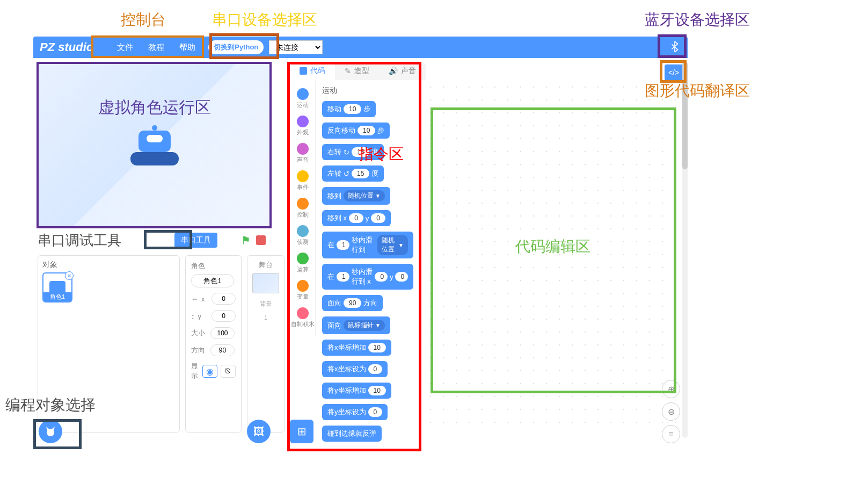 This screenshot has width=868, height=497. Describe the element at coordinates (343, 245) in the screenshot. I see `block-glide-sec-input: 1` at that location.